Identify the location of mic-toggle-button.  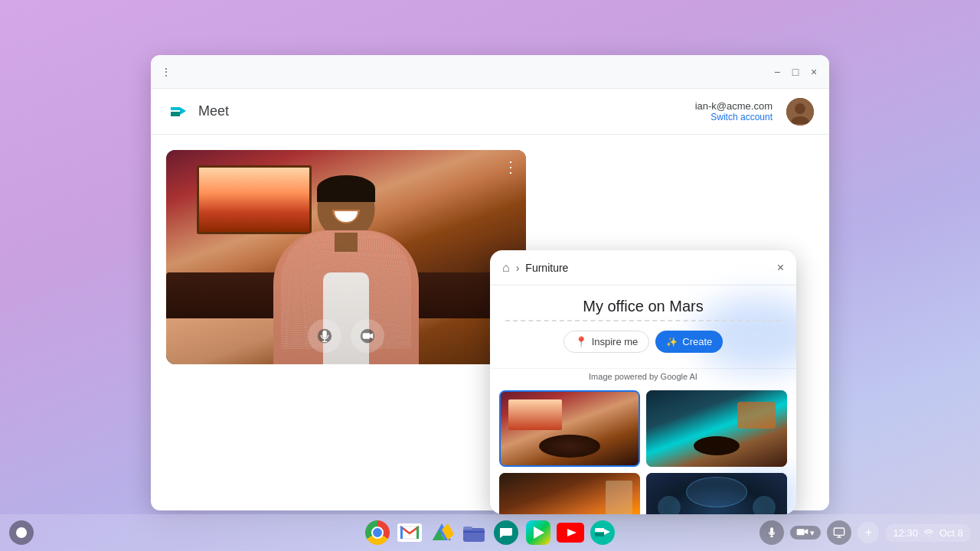
(325, 336).